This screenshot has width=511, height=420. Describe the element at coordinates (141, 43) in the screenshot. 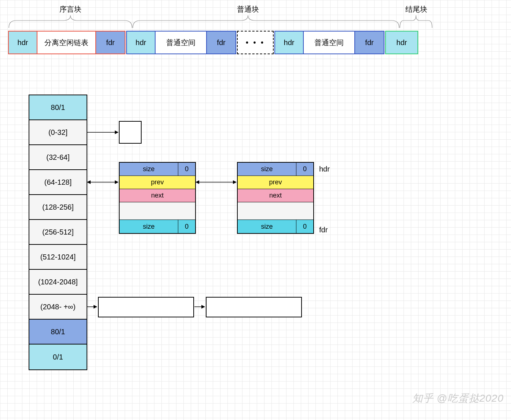

I see `block1-hdr: hdr` at that location.